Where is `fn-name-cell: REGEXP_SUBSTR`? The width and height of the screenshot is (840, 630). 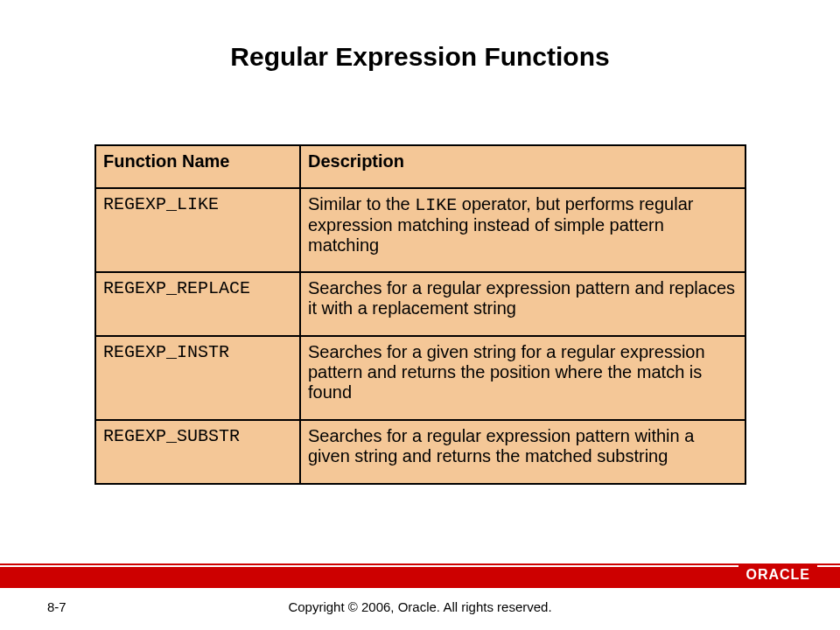
fn-name-cell: REGEXP_SUBSTR is located at coordinates (198, 452).